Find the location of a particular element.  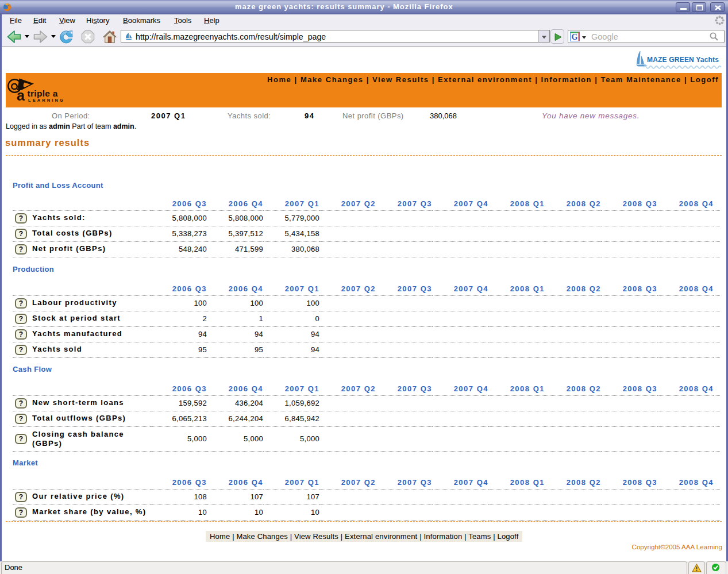

svg-text: LEARNING is located at coordinates (47, 100).